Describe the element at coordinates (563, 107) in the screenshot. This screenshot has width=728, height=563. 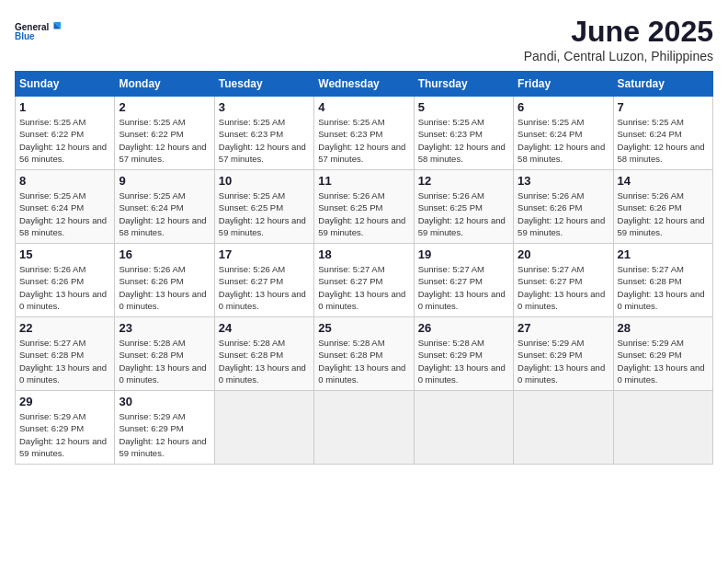
I see `day-number: 6` at that location.